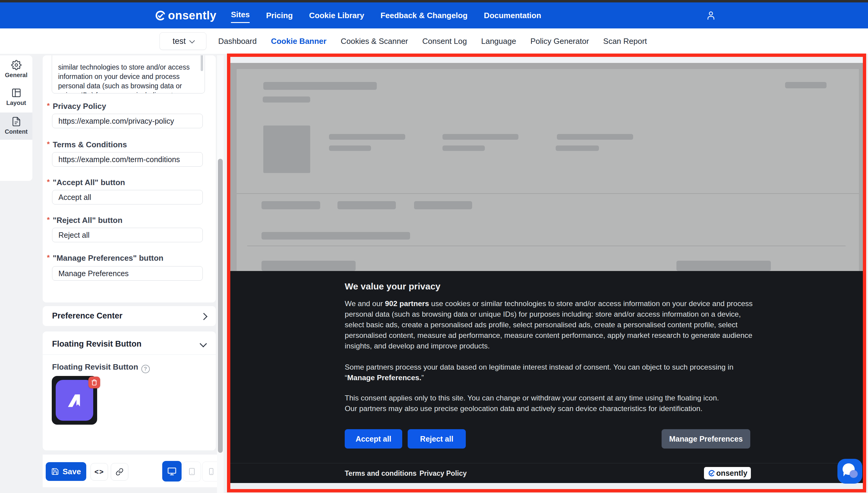 The image size is (868, 493). Describe the element at coordinates (279, 16) in the screenshot. I see `nav-item-pricing: Pricing` at that location.